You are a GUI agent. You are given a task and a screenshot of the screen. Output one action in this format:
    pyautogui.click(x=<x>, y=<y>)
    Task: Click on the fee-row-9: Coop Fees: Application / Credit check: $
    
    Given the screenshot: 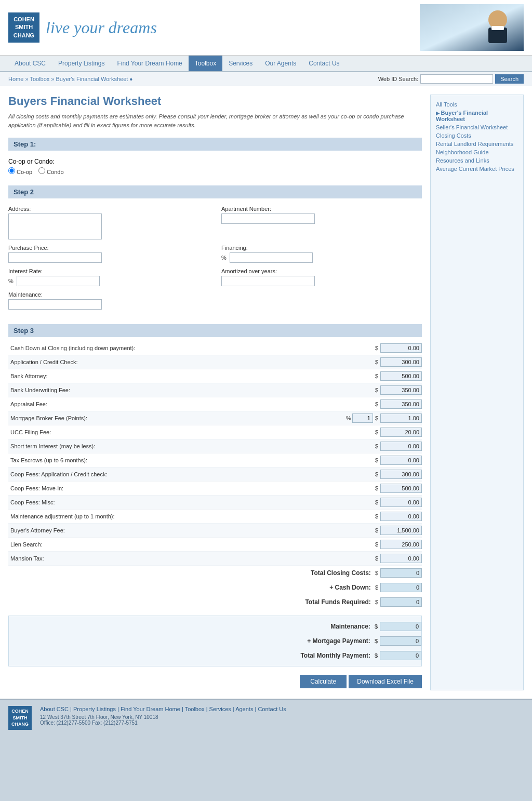 What is the action you would take?
    pyautogui.click(x=215, y=475)
    